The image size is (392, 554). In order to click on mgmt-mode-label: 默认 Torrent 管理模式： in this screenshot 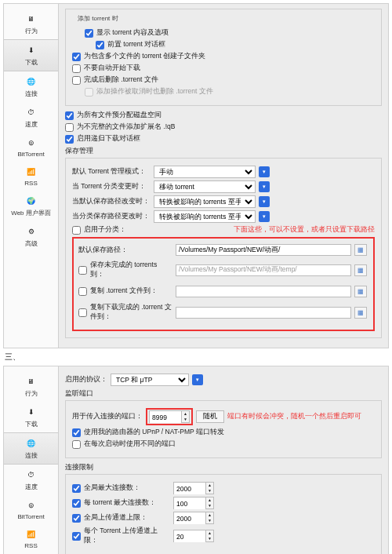, I will do `click(111, 172)`.